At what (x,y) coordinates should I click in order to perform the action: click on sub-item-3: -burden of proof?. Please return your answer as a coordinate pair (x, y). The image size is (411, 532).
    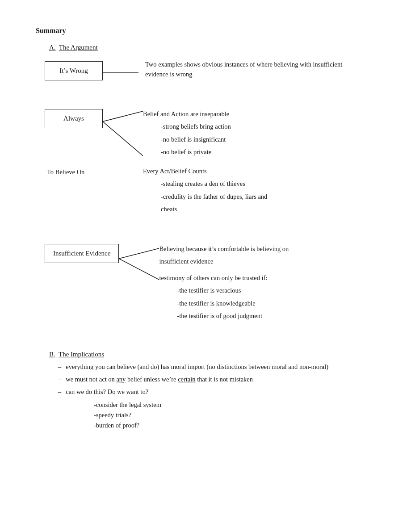
    Looking at the image, I should click on (235, 425).